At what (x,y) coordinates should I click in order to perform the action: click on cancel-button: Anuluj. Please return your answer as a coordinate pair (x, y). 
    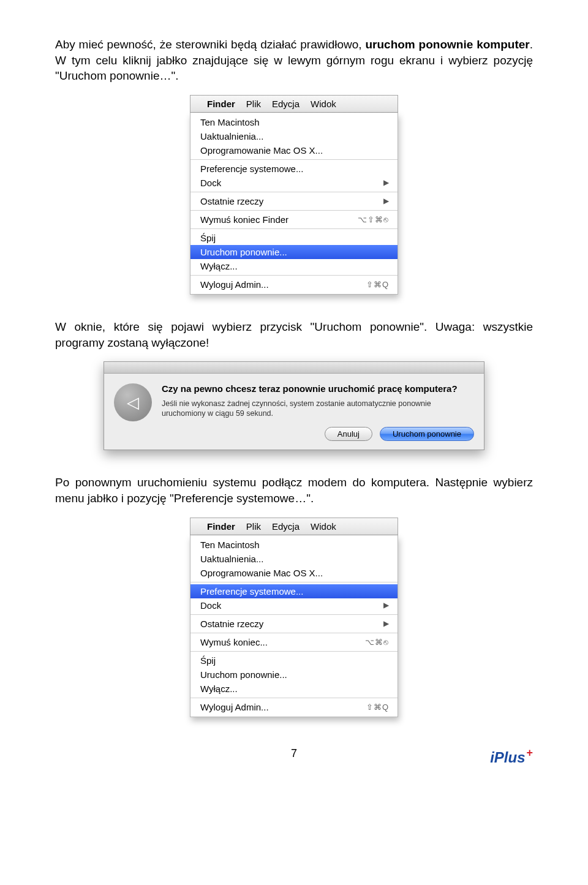
    Looking at the image, I should click on (349, 434).